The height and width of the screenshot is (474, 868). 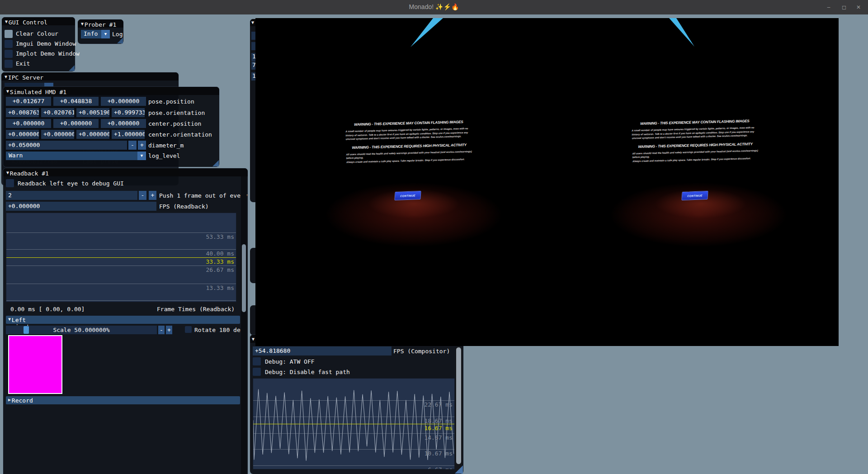 What do you see at coordinates (100, 24) in the screenshot?
I see `prober-titlebar: ▼ Prober #1` at bounding box center [100, 24].